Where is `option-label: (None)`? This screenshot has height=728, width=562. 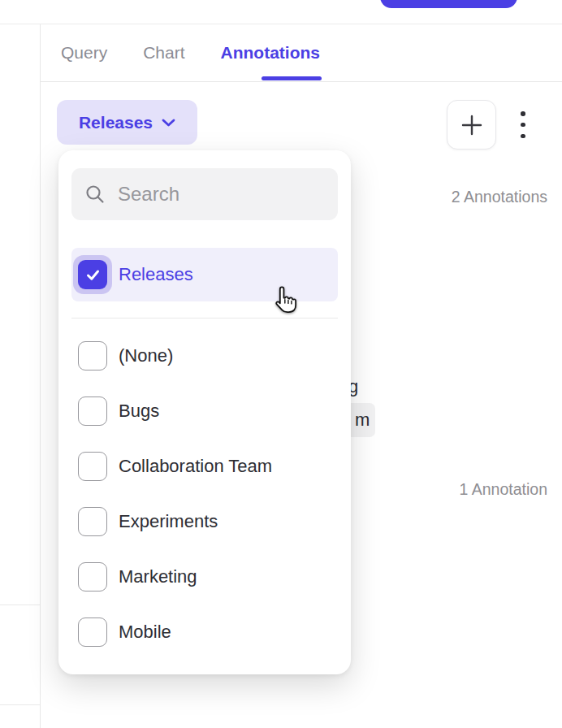
option-label: (None) is located at coordinates (146, 356).